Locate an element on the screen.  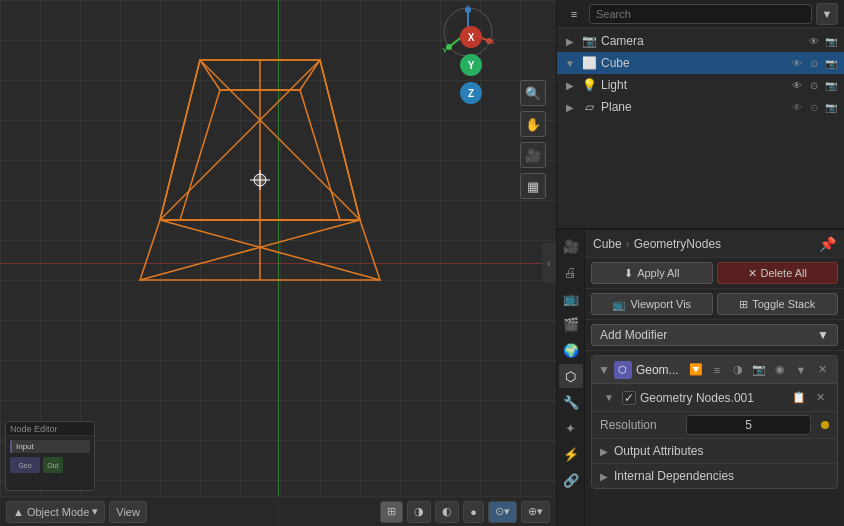
viewport-vis-btn: 📺 Viewport Vis is located at coordinates (652, 304).